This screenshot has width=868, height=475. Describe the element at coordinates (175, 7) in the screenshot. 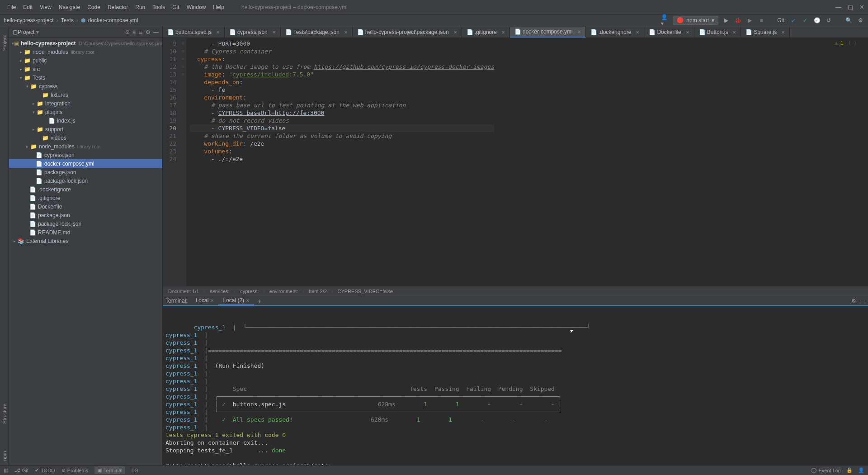

I see `menu-git: Git` at that location.